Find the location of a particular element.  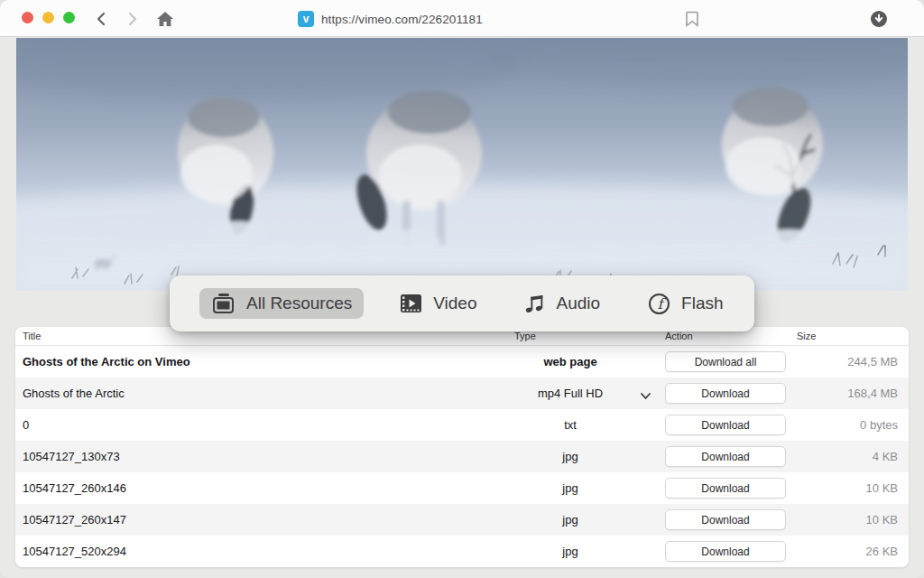

home-button is located at coordinates (165, 19).